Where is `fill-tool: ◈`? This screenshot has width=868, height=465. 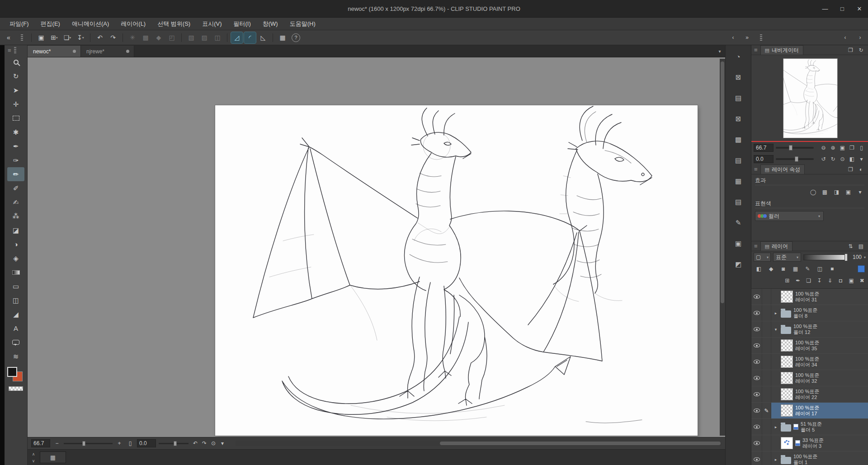 fill-tool: ◈ is located at coordinates (16, 258).